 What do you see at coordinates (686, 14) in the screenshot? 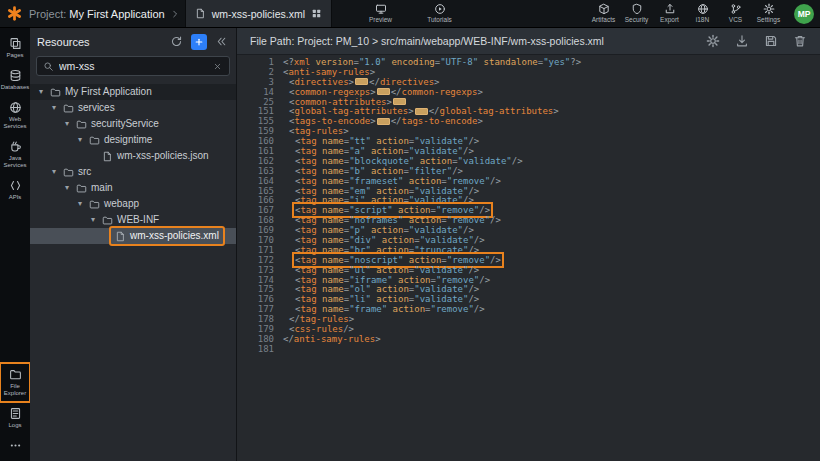
I see `topbar-right-actions: ArtifactsSecurityExporti18NVCSSettings` at bounding box center [686, 14].